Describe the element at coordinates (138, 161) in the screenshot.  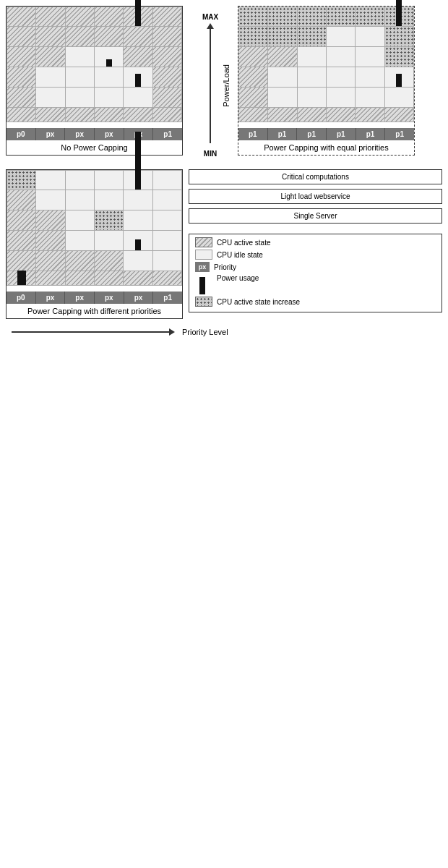
I see `dbar-r1c5` at that location.